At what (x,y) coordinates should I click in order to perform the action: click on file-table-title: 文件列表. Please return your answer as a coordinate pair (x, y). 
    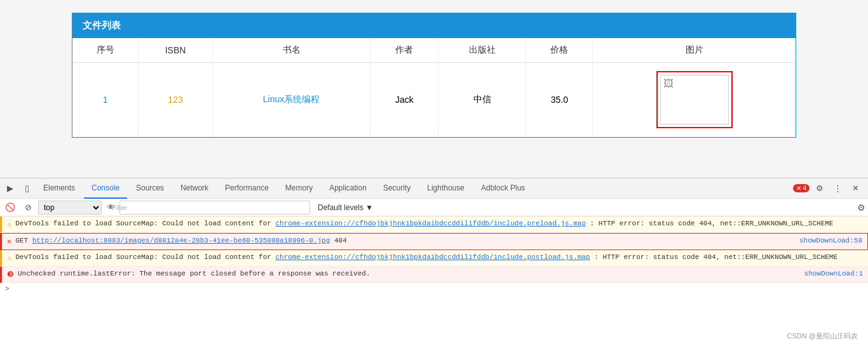
    Looking at the image, I should click on (434, 25).